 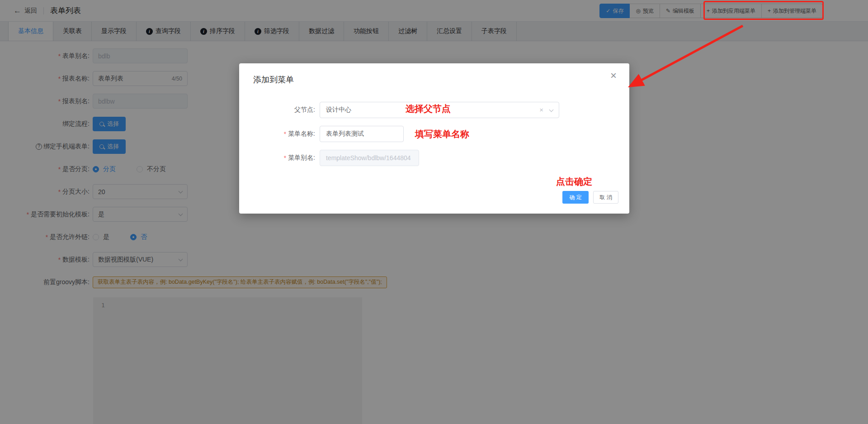 What do you see at coordinates (613, 76) in the screenshot?
I see `close-icon: ×` at bounding box center [613, 76].